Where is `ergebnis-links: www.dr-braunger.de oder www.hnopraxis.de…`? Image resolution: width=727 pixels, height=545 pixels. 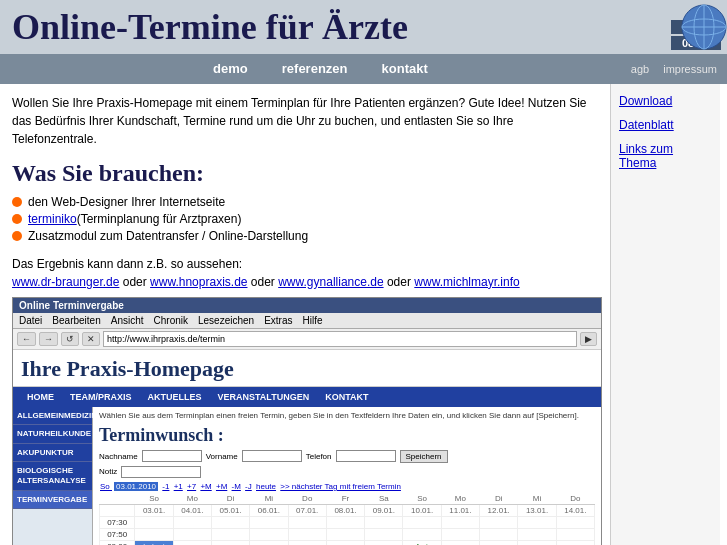
ergebnis-links: www.dr-braunger.de oder www.hnopraxis.de… is located at coordinates (305, 282).